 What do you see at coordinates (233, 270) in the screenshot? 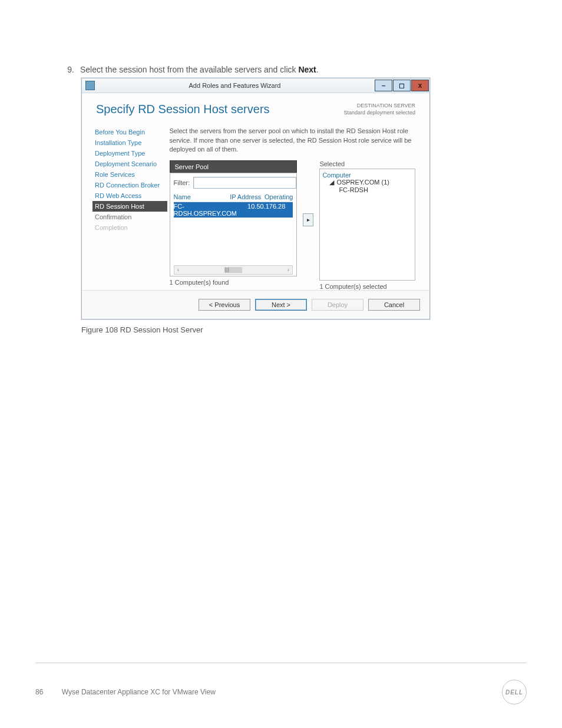
I see `horizontal-scrollbar: ‹ III ›` at bounding box center [233, 270].